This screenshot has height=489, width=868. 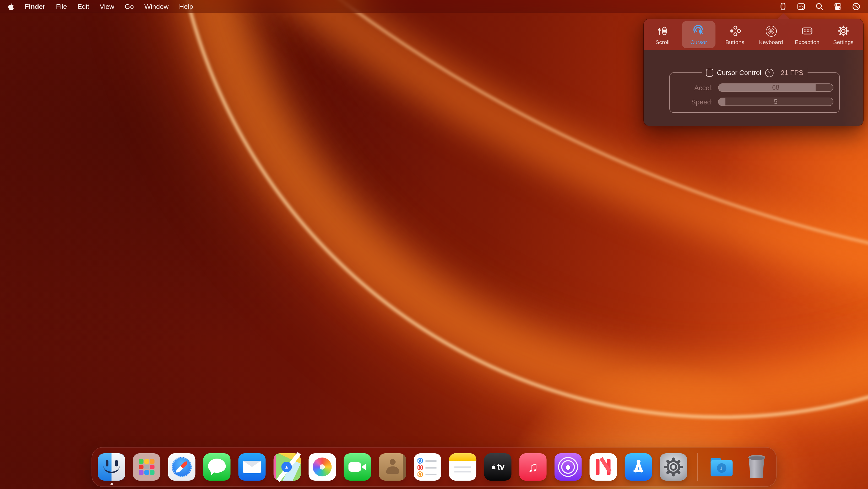 I want to click on tab-label: Keyboard, so click(x=771, y=42).